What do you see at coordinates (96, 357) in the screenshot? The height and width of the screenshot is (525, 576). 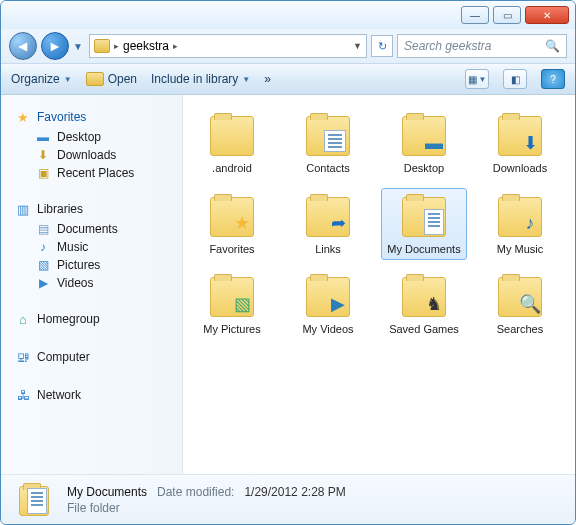 I see `nav-computer: 🖳 Computer` at bounding box center [96, 357].